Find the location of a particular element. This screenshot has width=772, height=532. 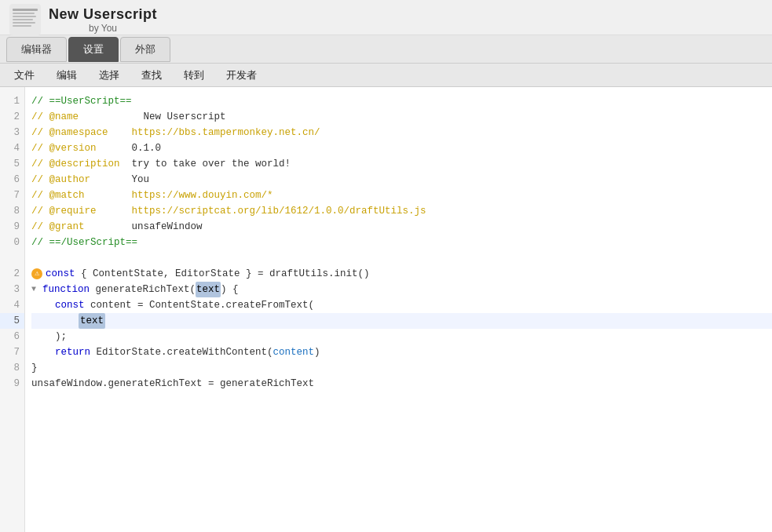

code-span: // @namespace is located at coordinates (70, 133).